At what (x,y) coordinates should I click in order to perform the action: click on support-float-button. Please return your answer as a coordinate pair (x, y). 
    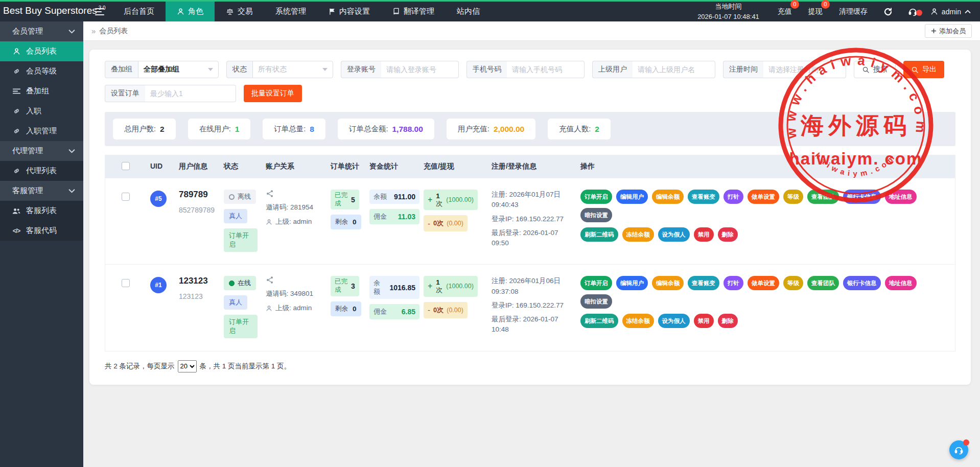
    Looking at the image, I should click on (959, 450).